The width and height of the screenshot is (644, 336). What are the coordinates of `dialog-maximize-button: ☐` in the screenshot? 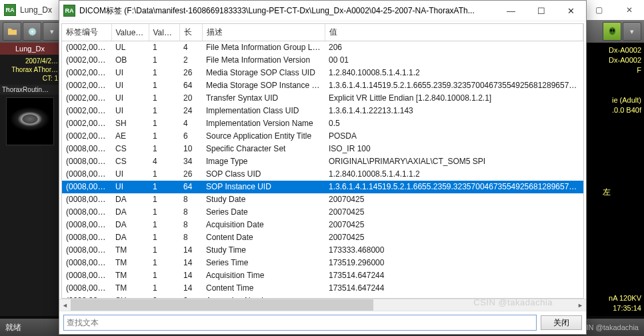 It's located at (541, 11).